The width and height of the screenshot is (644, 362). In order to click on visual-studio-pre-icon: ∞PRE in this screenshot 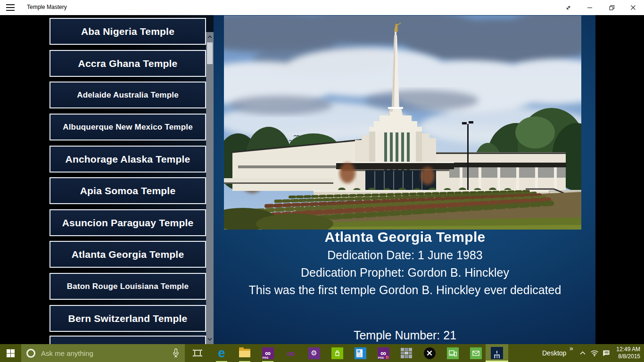, I will do `click(268, 354)`.